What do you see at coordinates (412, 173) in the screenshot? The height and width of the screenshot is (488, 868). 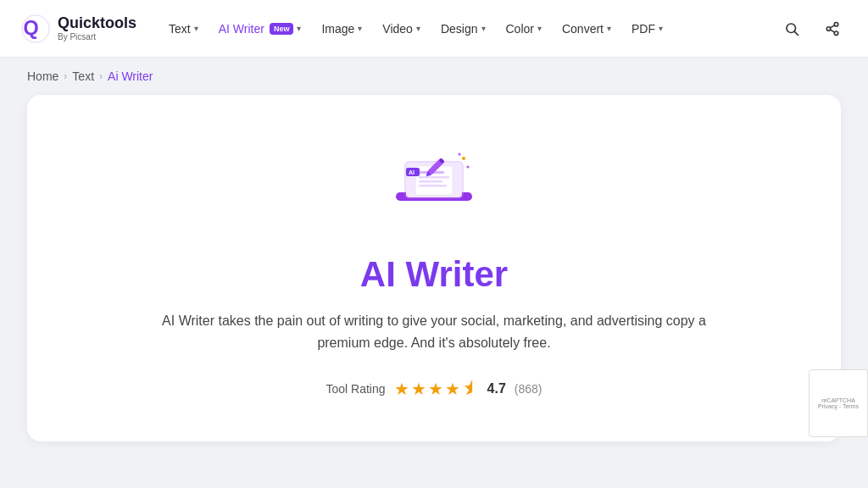 I see `svg-text: AI` at bounding box center [412, 173].